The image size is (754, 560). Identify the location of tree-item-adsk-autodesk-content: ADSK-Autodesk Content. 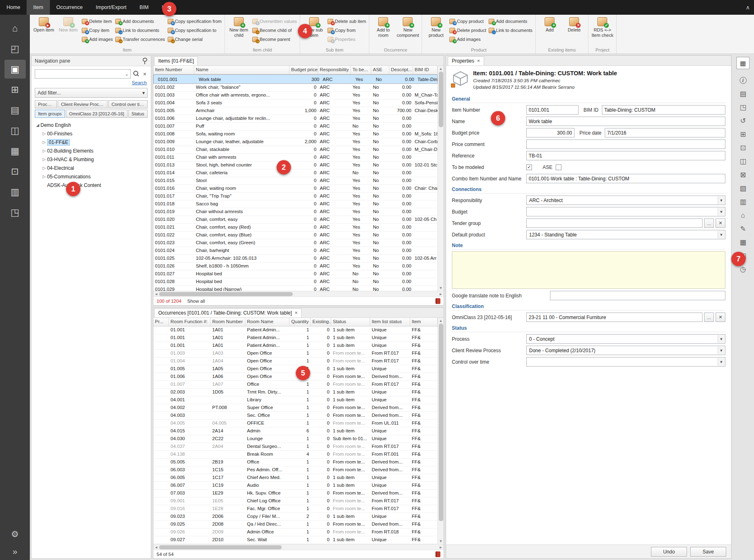
(91, 185).